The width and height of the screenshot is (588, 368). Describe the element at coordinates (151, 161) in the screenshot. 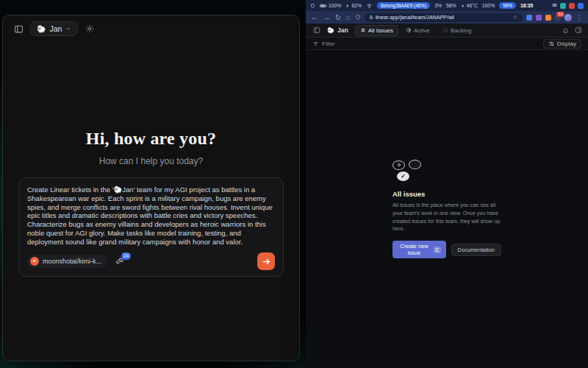

I see `greeting-subtitle: How can I help you today?` at that location.